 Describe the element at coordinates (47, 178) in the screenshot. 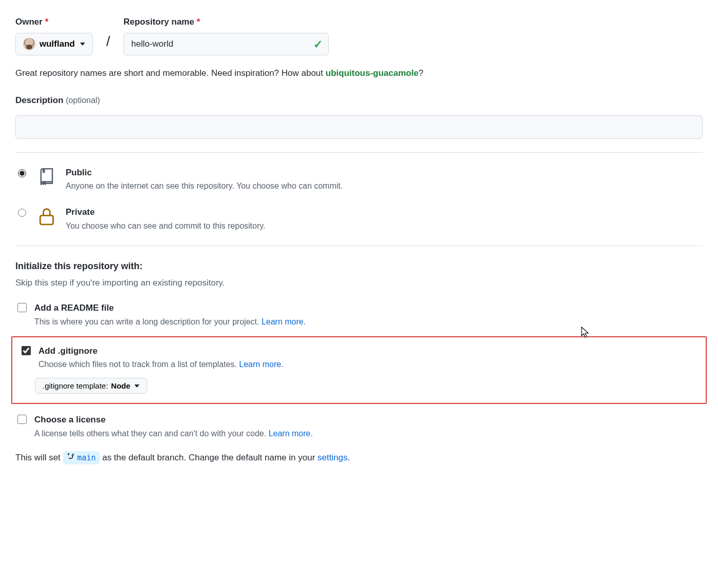

I see `repo-icon` at that location.